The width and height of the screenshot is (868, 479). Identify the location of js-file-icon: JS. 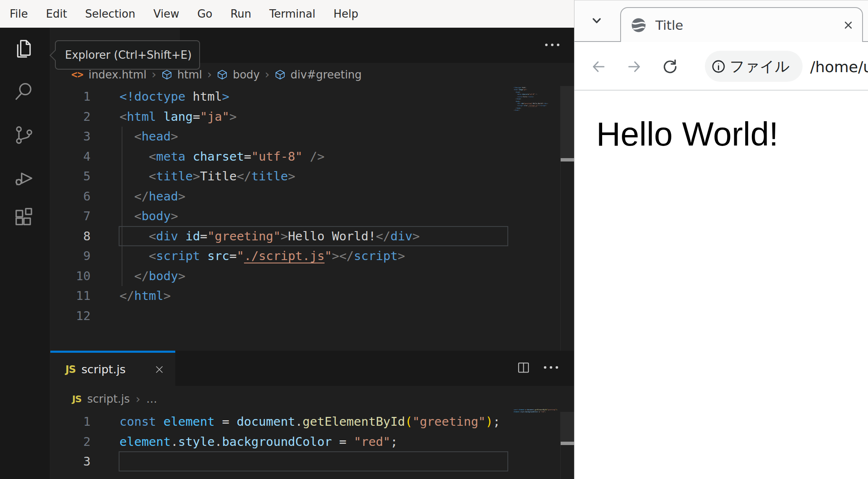
(77, 399).